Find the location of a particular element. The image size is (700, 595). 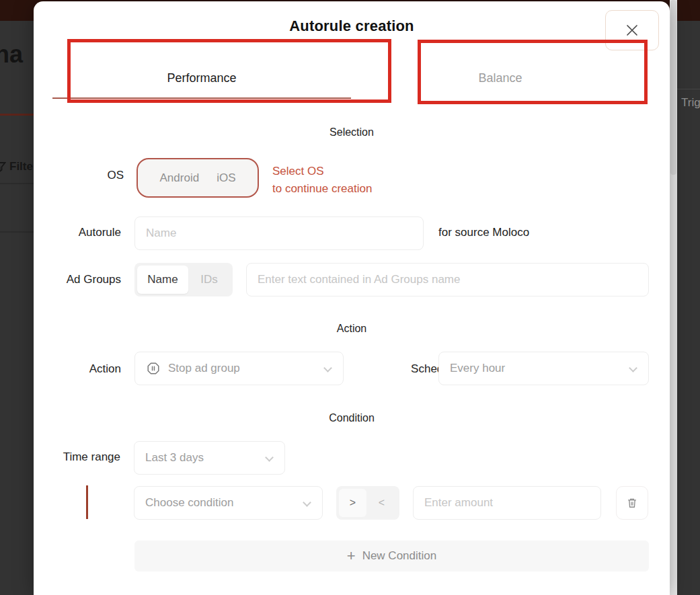

time-range-label: Time range is located at coordinates (77, 457).